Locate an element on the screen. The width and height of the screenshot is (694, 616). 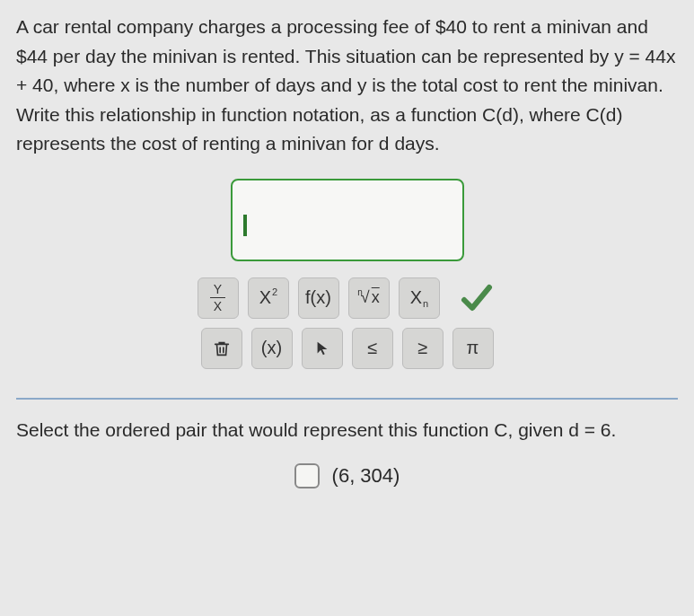
pointer-icon is located at coordinates (322, 348).